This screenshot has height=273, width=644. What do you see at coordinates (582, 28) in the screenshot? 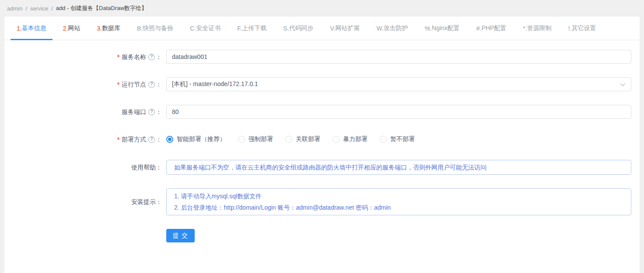
I see `tab-!-13: !.其它设置` at bounding box center [582, 28].